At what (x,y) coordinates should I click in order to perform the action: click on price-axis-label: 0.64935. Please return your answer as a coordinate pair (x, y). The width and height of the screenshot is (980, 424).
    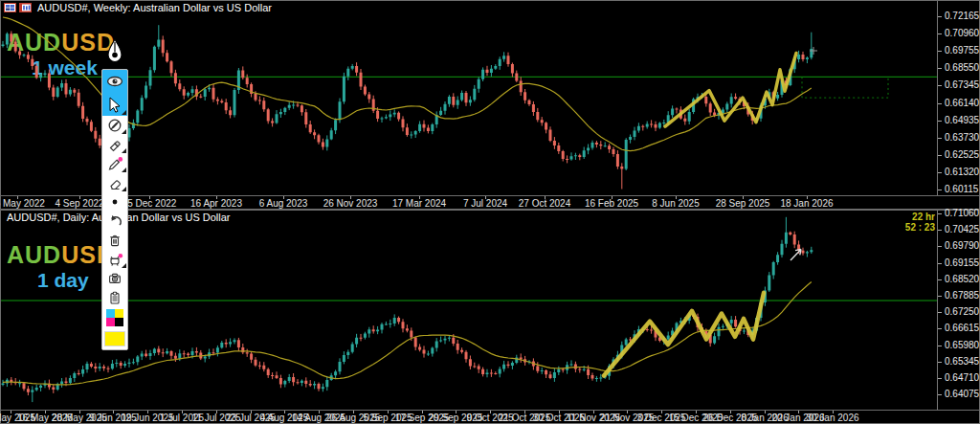
    Looking at the image, I should click on (962, 121).